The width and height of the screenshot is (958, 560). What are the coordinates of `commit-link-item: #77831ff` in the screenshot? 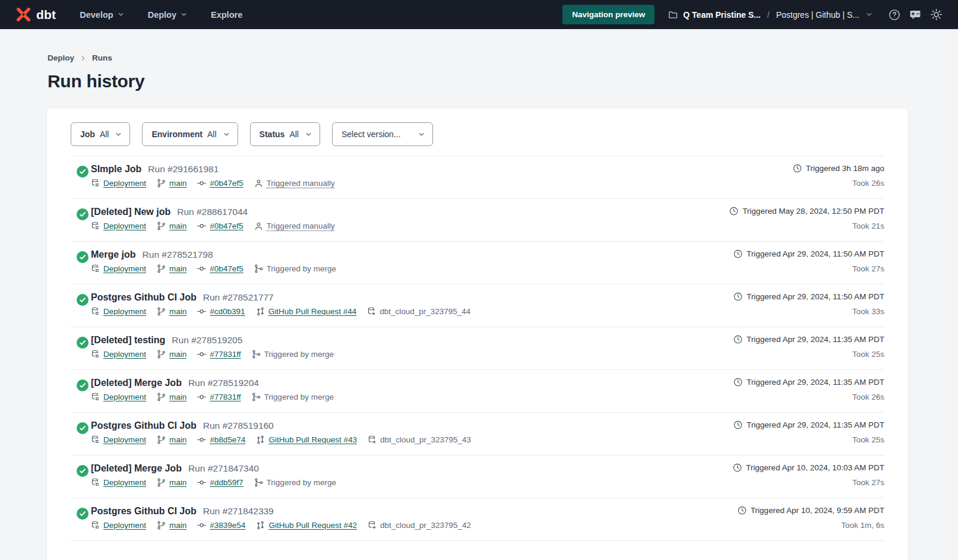 It's located at (219, 354).